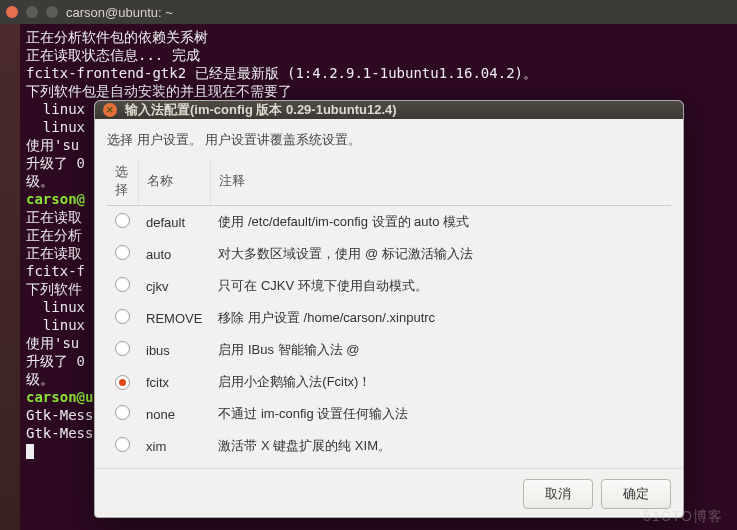 The height and width of the screenshot is (530, 737). Describe the element at coordinates (440, 446) in the screenshot. I see `option-note: 激活带 X 键盘扩展的纯 XIM。` at that location.